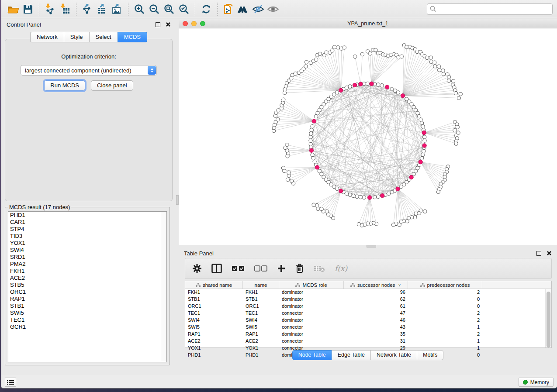  What do you see at coordinates (87, 250) in the screenshot?
I see `mcds-result-item: SWI4` at bounding box center [87, 250].